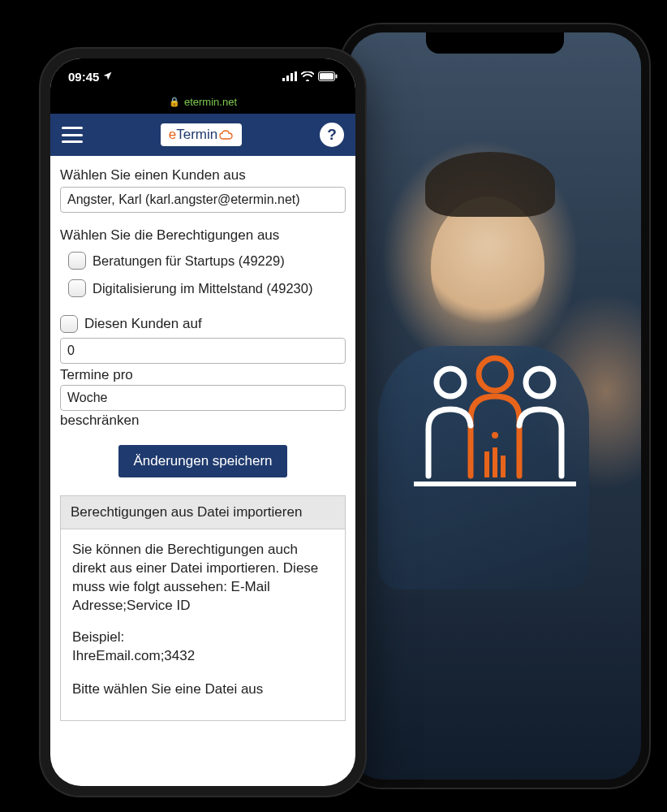 Image resolution: width=667 pixels, height=812 pixels. I want to click on logo-cloud-icon, so click(226, 135).